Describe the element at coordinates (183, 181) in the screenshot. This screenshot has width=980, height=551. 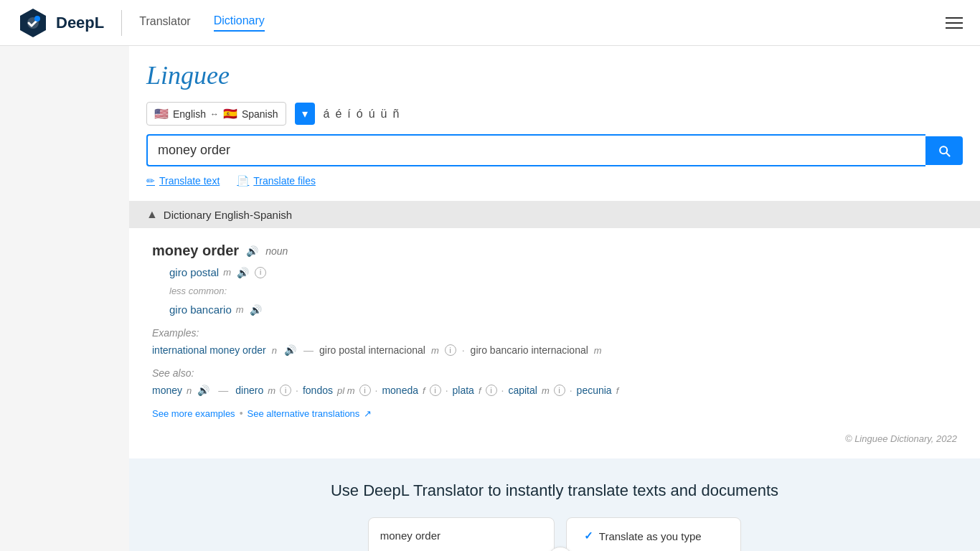
I see `translate-text-link: ✏ Translate text` at that location.